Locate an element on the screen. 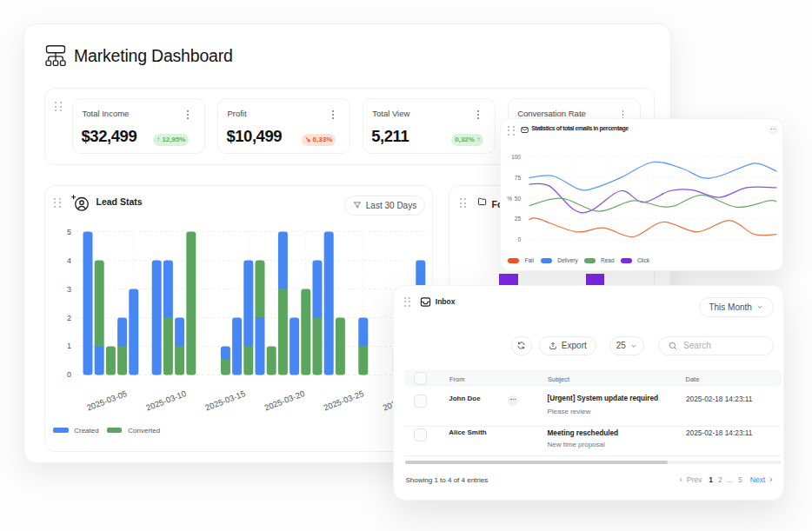  svg-text: 50 is located at coordinates (518, 198).